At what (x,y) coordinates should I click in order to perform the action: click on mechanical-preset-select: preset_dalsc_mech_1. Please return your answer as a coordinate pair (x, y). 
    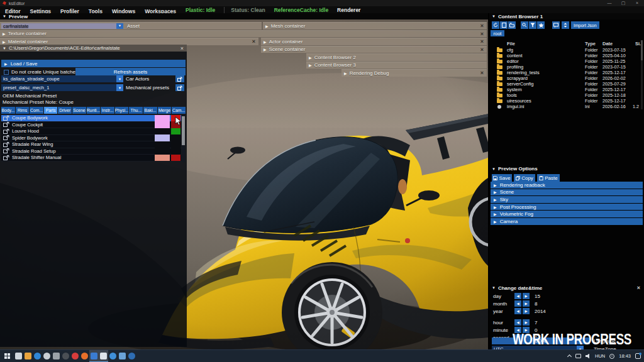
    Looking at the image, I should click on (59, 88).